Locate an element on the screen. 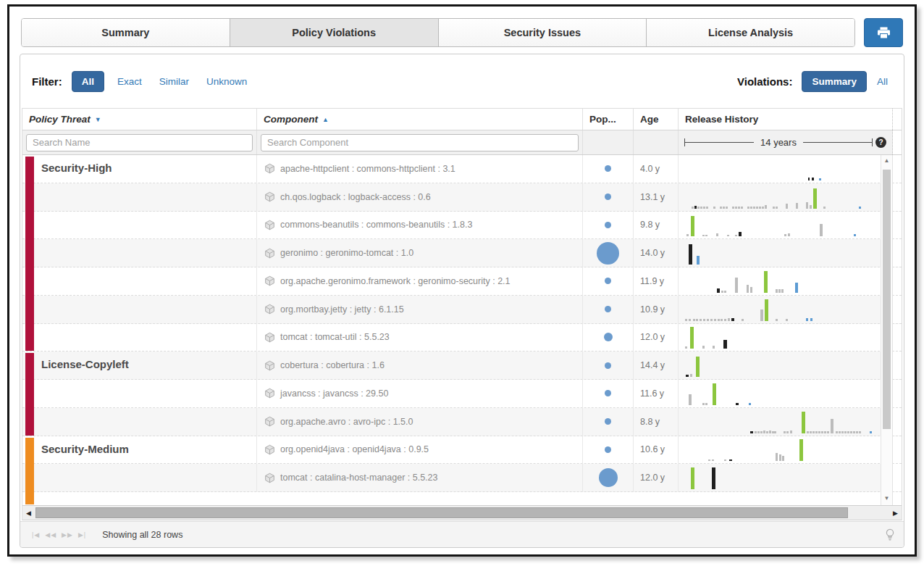 This screenshot has height=574, width=924. component-row: commons-beanutils : commons-beanutils : … is located at coordinates (462, 226).